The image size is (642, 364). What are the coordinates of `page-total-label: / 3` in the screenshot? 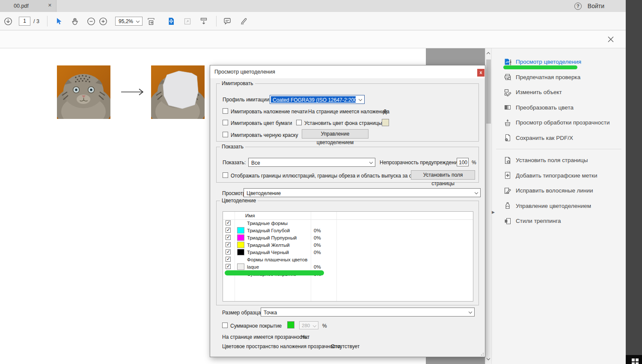 It's located at (36, 21).